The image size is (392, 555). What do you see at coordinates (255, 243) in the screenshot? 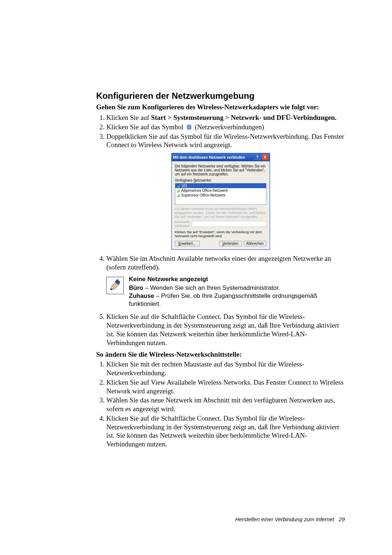
I see `cancel-button: Abbrechen` at bounding box center [255, 243].